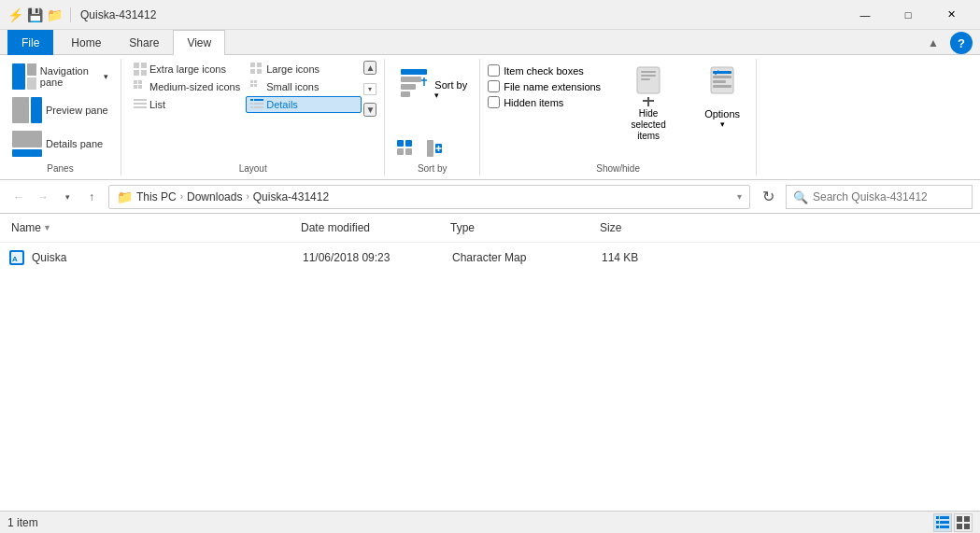 Image resolution: width=980 pixels, height=533 pixels. I want to click on layout-medium-icons: Medium-sized icons, so click(187, 87).